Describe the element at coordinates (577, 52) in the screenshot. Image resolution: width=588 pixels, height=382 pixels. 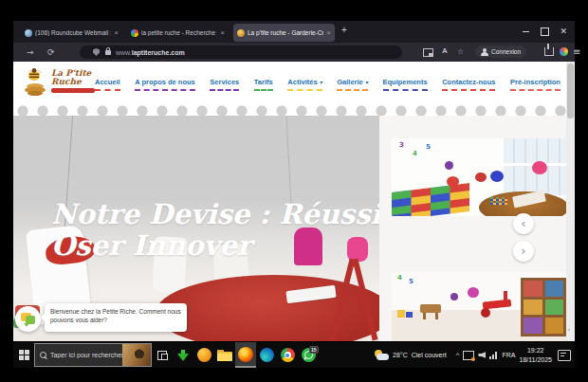
I see `menu-hamburger-icon: ≡` at that location.